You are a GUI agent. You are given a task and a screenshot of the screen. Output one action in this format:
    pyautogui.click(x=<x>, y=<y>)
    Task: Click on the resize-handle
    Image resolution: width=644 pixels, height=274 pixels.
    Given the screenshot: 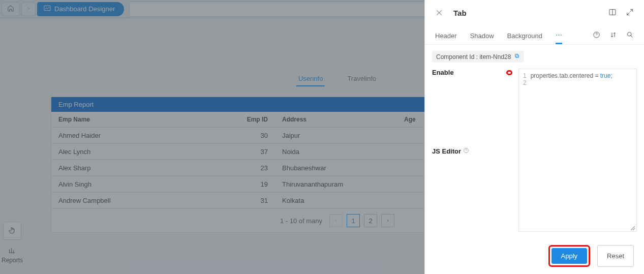 What is the action you would take?
    pyautogui.click(x=632, y=227)
    